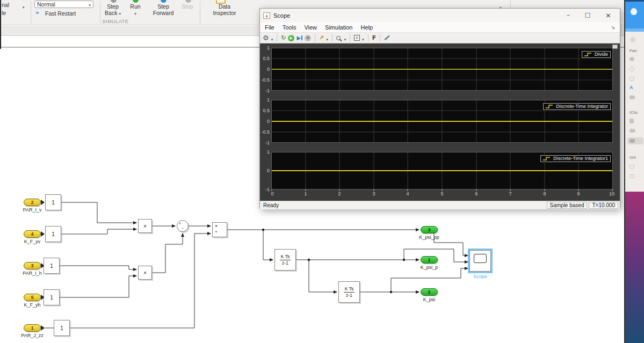 The width and height of the screenshot is (644, 343). Describe the element at coordinates (604, 205) in the screenshot. I see `status-sim-time: T=10.000` at that location.